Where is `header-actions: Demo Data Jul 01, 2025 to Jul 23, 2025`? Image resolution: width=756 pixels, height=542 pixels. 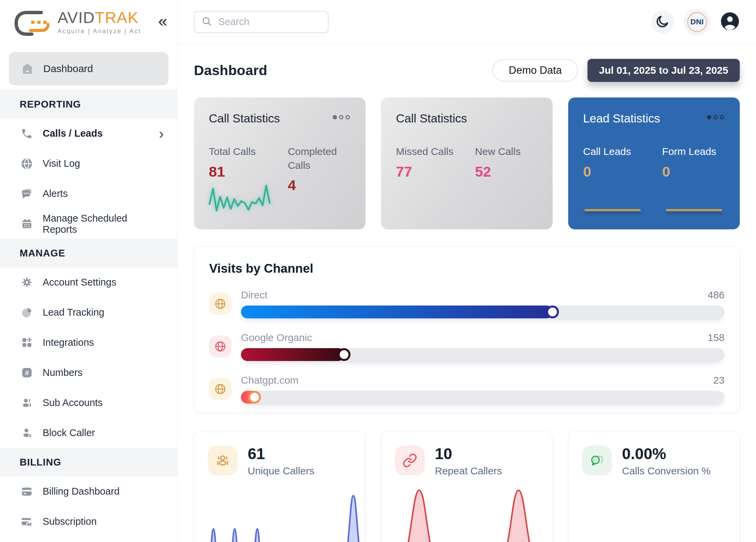
header-actions: Demo Data Jul 01, 2025 to Jul 23, 2025 is located at coordinates (616, 70).